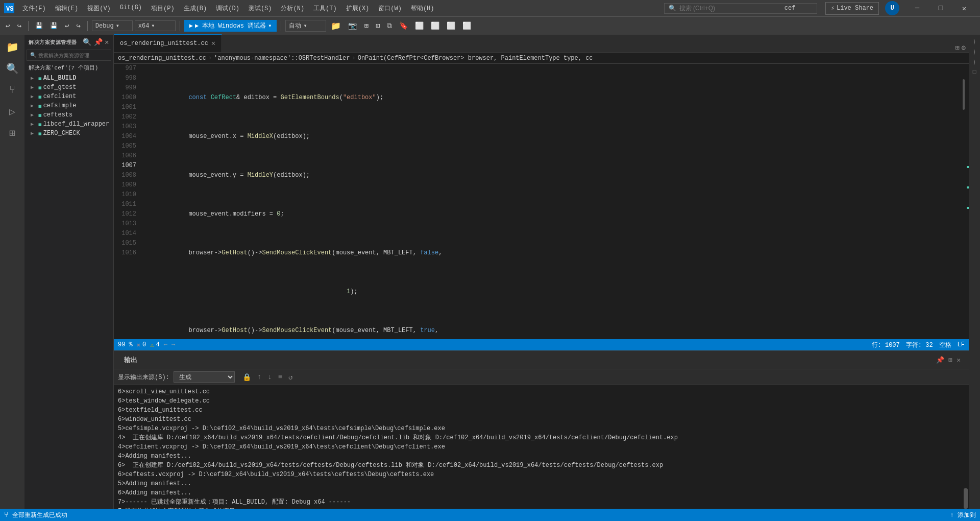 This screenshot has height=521, width=980. I want to click on sidebar-header-icons: 🔍 📌 ✕, so click(96, 42).